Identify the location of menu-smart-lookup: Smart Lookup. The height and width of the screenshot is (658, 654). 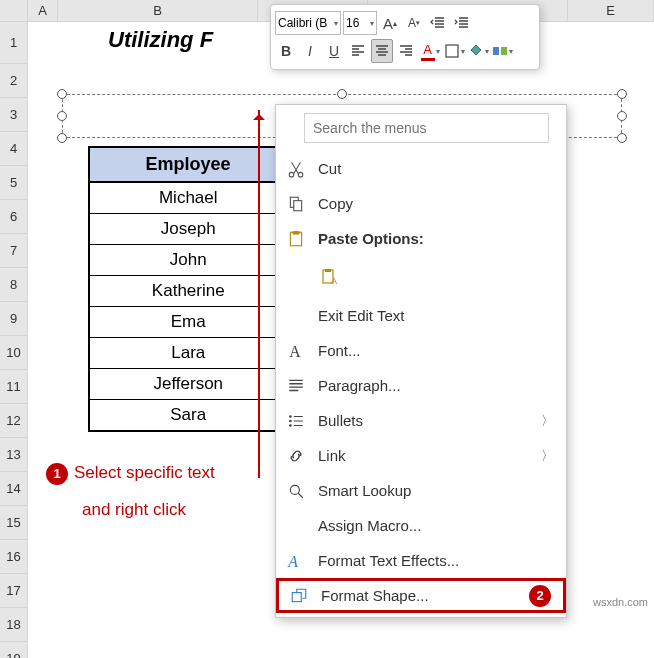
(421, 490).